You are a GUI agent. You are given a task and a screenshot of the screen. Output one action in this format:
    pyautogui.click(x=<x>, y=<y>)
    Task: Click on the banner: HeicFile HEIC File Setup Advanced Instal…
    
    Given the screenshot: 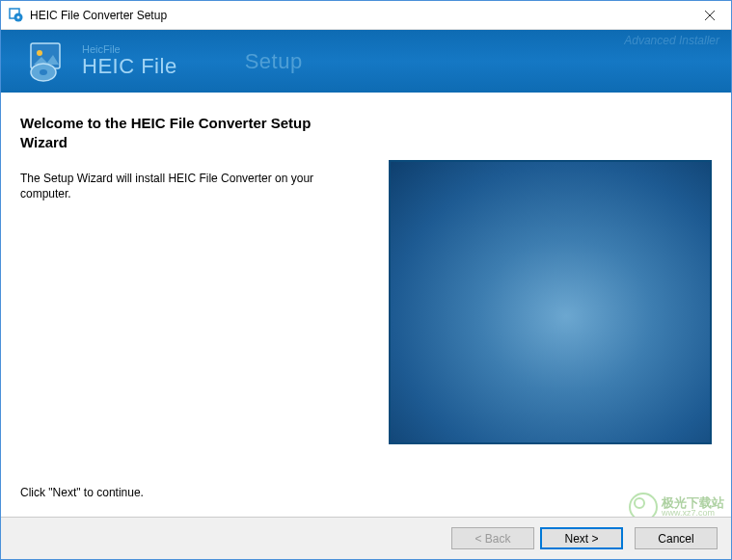 What is the action you would take?
    pyautogui.click(x=366, y=62)
    